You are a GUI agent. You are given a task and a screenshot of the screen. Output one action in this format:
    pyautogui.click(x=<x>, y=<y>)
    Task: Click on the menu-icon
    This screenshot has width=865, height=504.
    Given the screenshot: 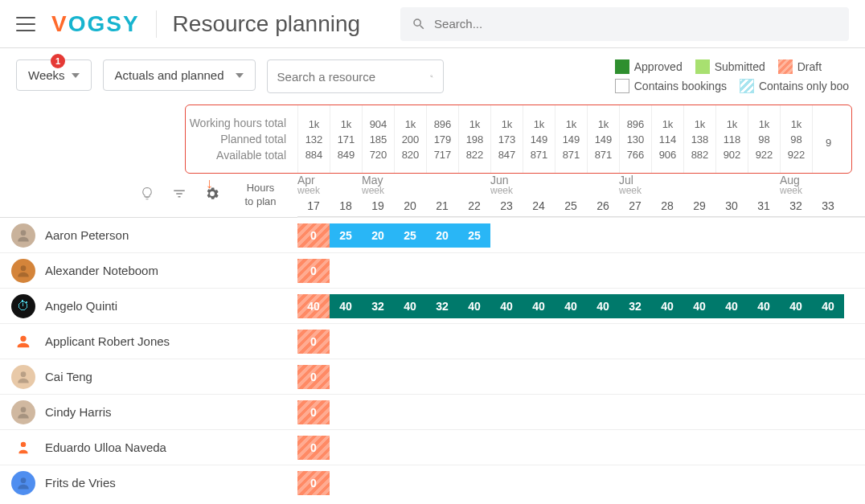 What is the action you would take?
    pyautogui.click(x=26, y=24)
    